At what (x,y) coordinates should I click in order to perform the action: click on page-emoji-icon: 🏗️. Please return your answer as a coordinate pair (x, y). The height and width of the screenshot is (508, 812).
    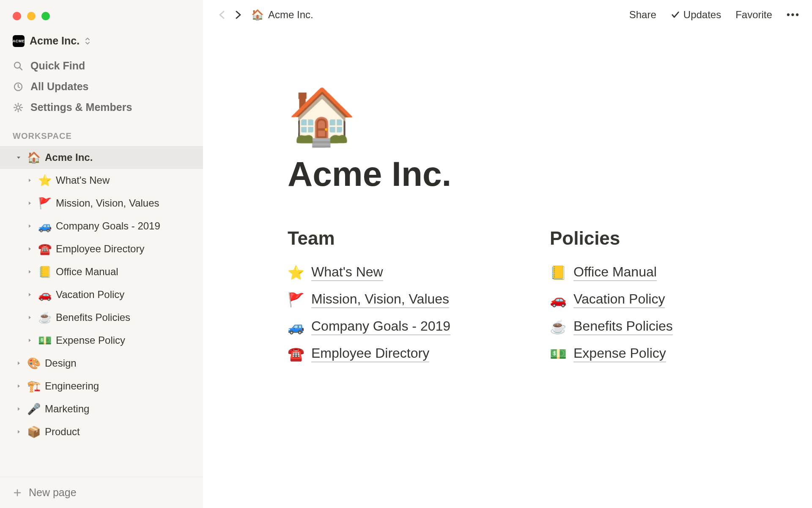
    Looking at the image, I should click on (34, 386).